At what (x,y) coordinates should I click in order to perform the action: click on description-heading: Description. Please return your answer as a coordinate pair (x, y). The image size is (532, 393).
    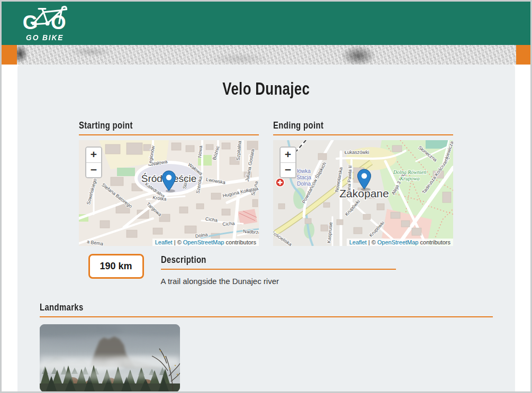
    Looking at the image, I should click on (278, 262).